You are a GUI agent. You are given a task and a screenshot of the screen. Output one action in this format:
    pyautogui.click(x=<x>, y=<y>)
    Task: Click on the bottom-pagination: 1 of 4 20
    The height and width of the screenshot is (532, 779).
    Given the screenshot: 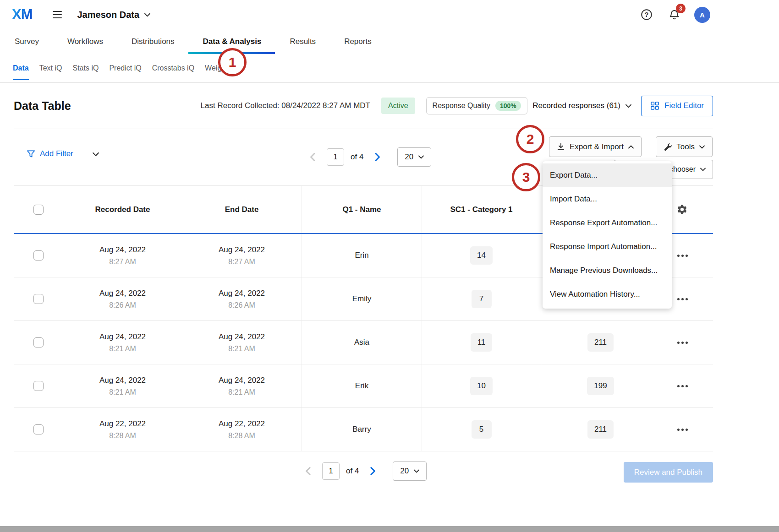 What is the action you would take?
    pyautogui.click(x=363, y=471)
    